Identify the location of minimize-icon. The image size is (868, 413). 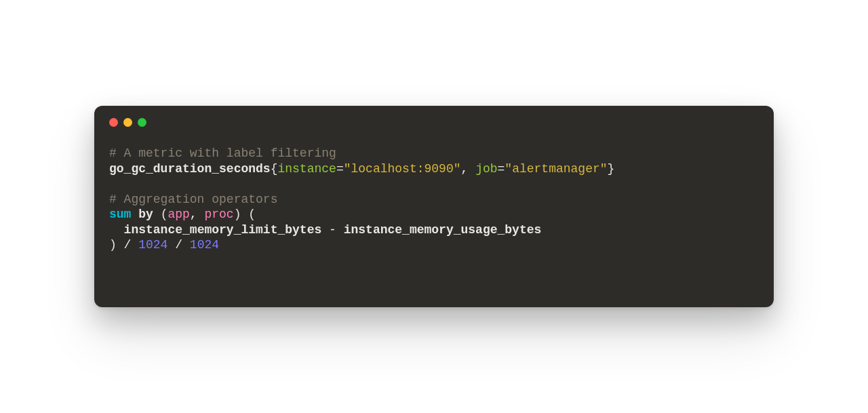
(127, 122).